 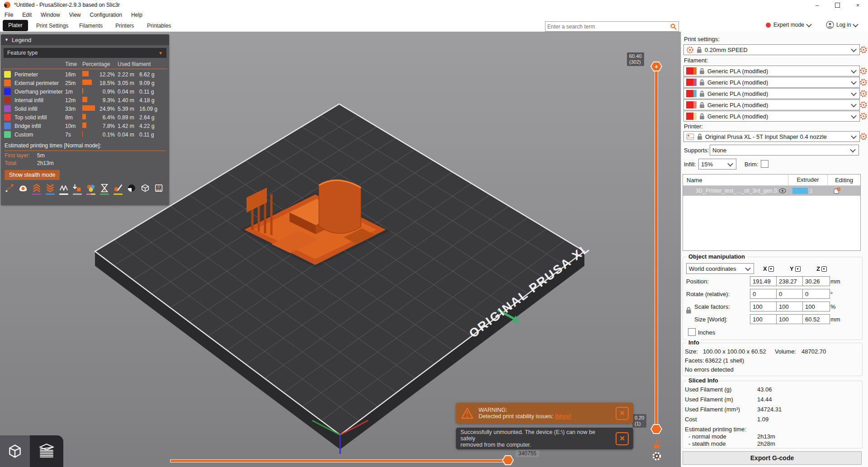 I want to click on menu-edit: Edit, so click(x=27, y=15).